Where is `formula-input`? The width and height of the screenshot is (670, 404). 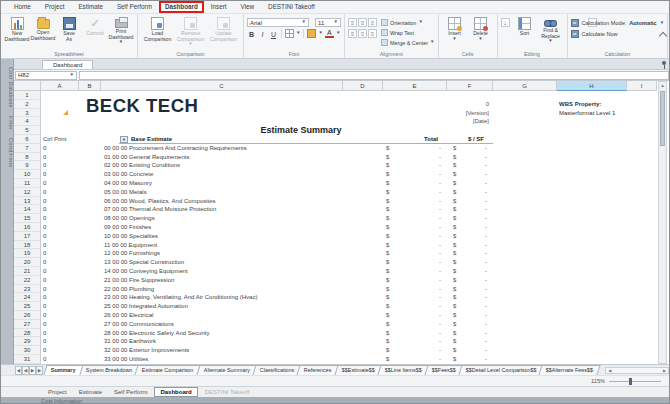 formula-input is located at coordinates (374, 76).